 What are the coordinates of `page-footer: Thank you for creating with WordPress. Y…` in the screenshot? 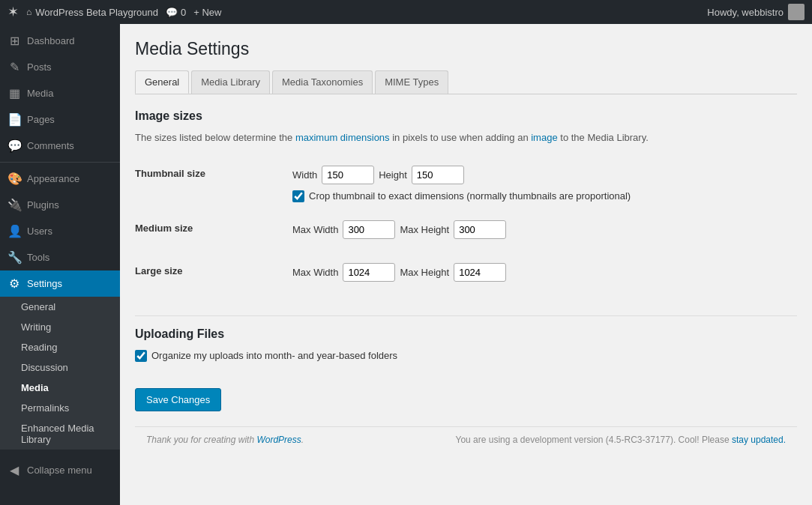 It's located at (466, 439).